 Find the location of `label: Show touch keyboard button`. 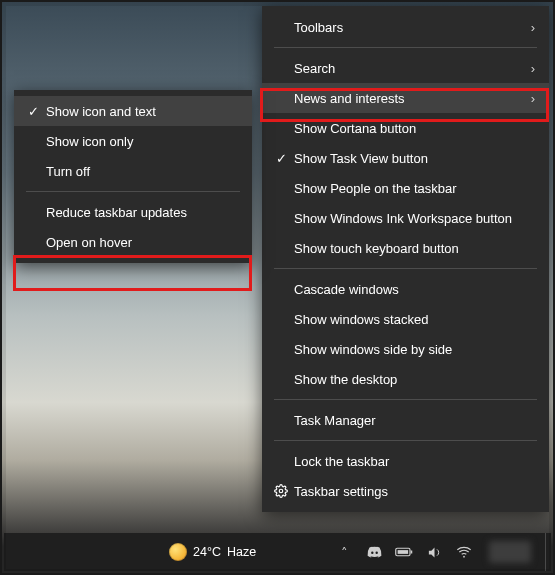

label: Show touch keyboard button is located at coordinates (414, 248).